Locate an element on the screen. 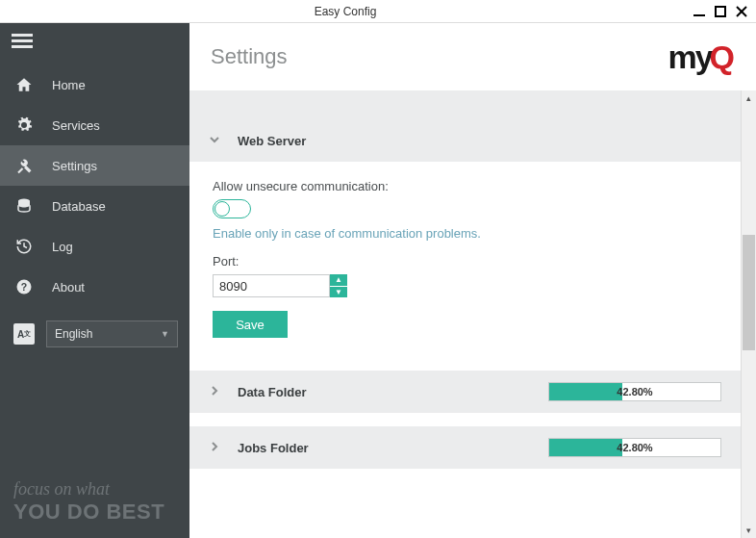  sidebar-item-label: Services is located at coordinates (76, 125).